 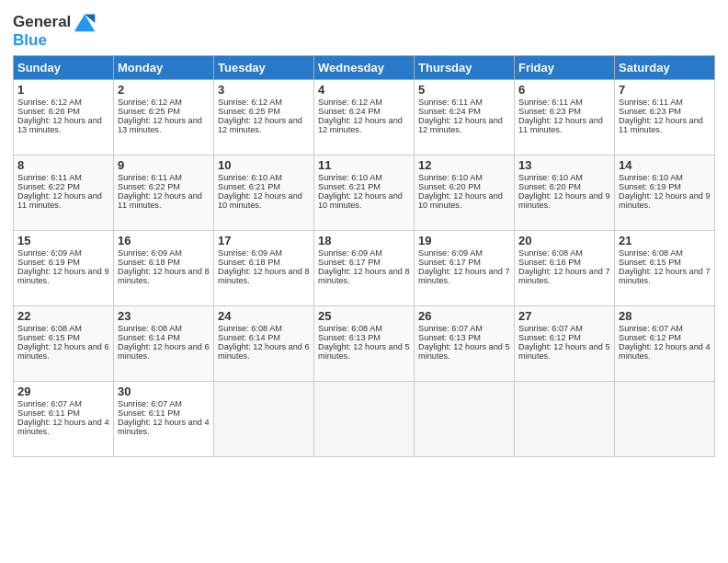 I want to click on day-number: 21, so click(x=665, y=241).